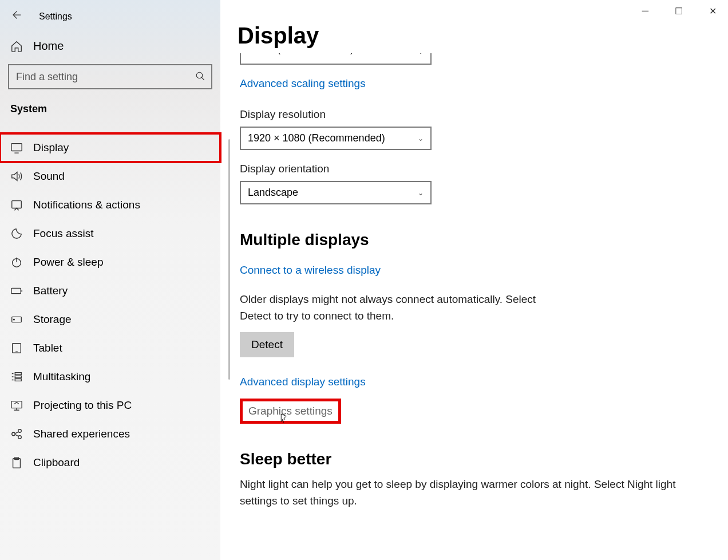  Describe the element at coordinates (110, 434) in the screenshot. I see `nav-item-shared-experiences: Shared experiences` at that location.